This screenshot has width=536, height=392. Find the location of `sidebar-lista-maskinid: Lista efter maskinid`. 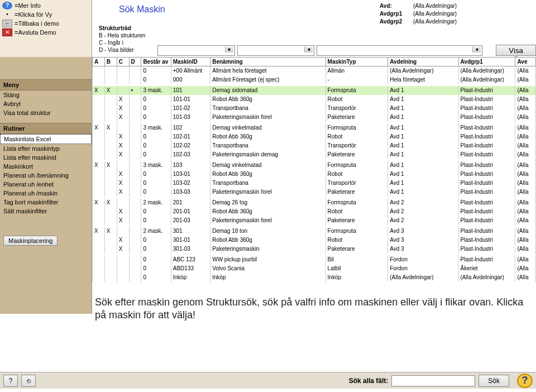

sidebar-lista-maskinid: Lista efter maskinid is located at coordinates (46, 157).